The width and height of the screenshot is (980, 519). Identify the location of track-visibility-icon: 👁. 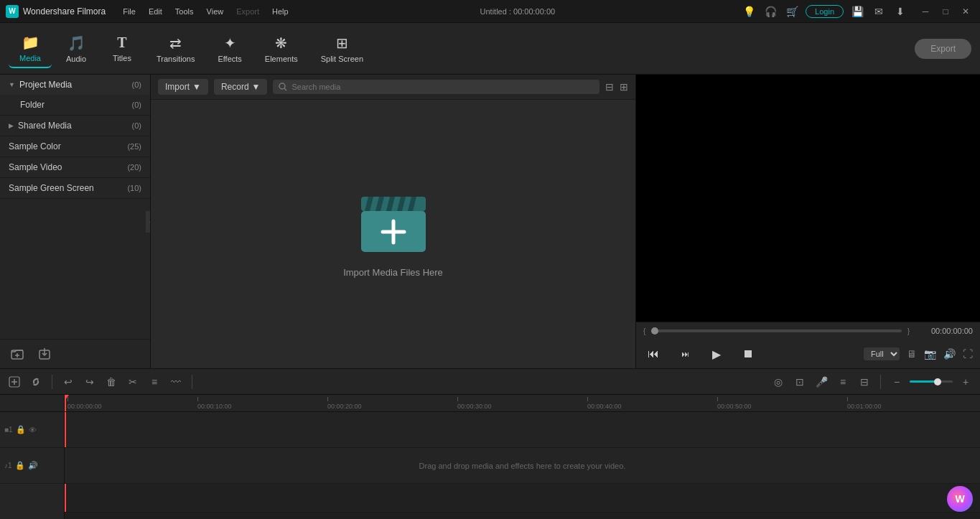
(33, 430).